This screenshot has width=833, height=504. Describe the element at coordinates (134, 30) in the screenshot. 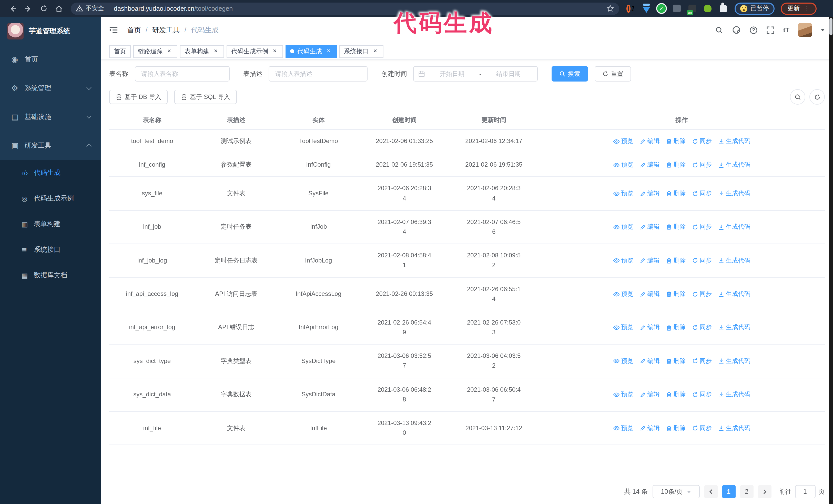

I see `breadcrumb-home: 首页` at that location.